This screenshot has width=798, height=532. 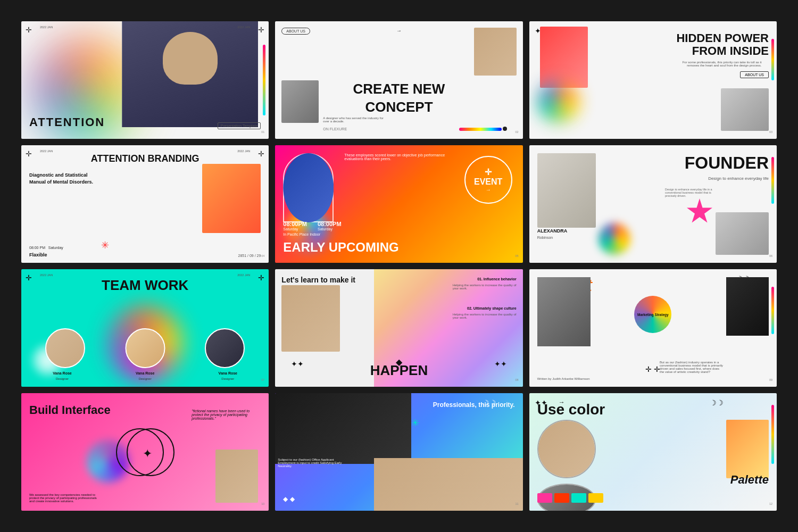 I want to click on slide-12-palette: Palette, so click(x=750, y=480).